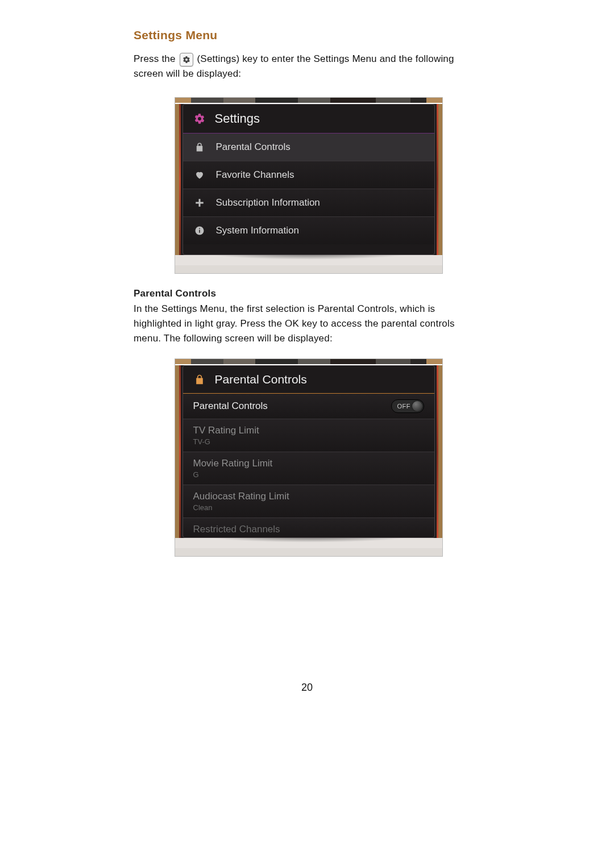 This screenshot has height=868, width=614. Describe the element at coordinates (309, 407) in the screenshot. I see `parental-toggle-row: Parental Controls OFF` at that location.